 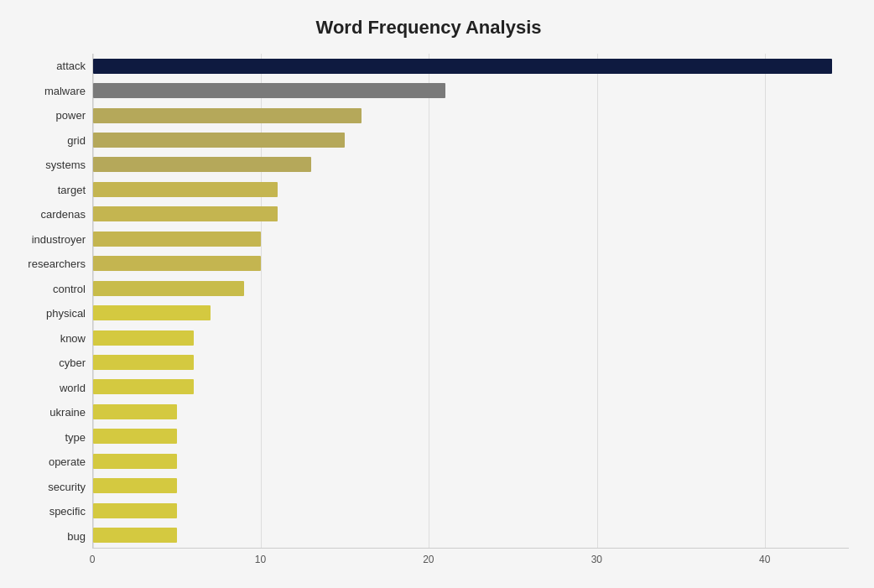 What do you see at coordinates (65, 91) in the screenshot?
I see `y-label: malware` at bounding box center [65, 91].